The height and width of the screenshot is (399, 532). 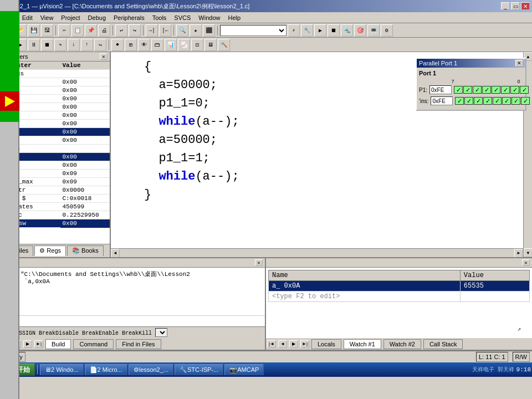 What do you see at coordinates (515, 6) in the screenshot?
I see `restore-button: ▭` at bounding box center [515, 6].